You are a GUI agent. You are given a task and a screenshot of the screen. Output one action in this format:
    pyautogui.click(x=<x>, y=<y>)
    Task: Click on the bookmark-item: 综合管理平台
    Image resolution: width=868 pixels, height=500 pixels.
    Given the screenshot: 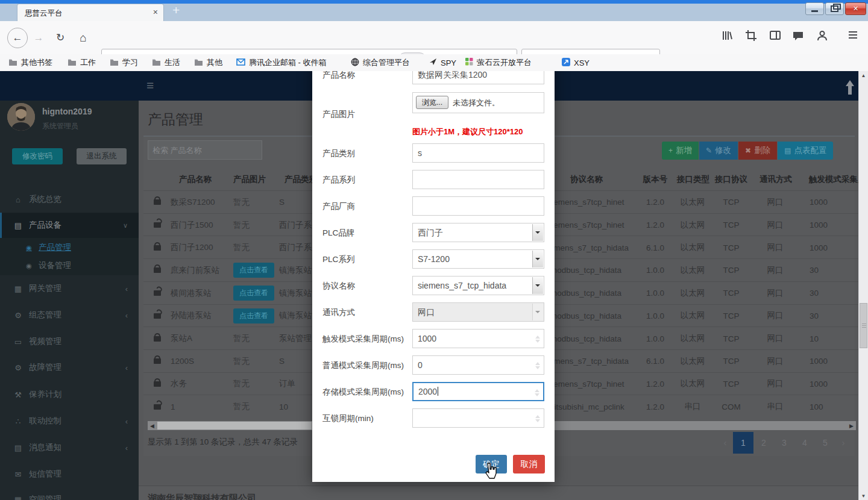 What is the action you would take?
    pyautogui.click(x=380, y=63)
    